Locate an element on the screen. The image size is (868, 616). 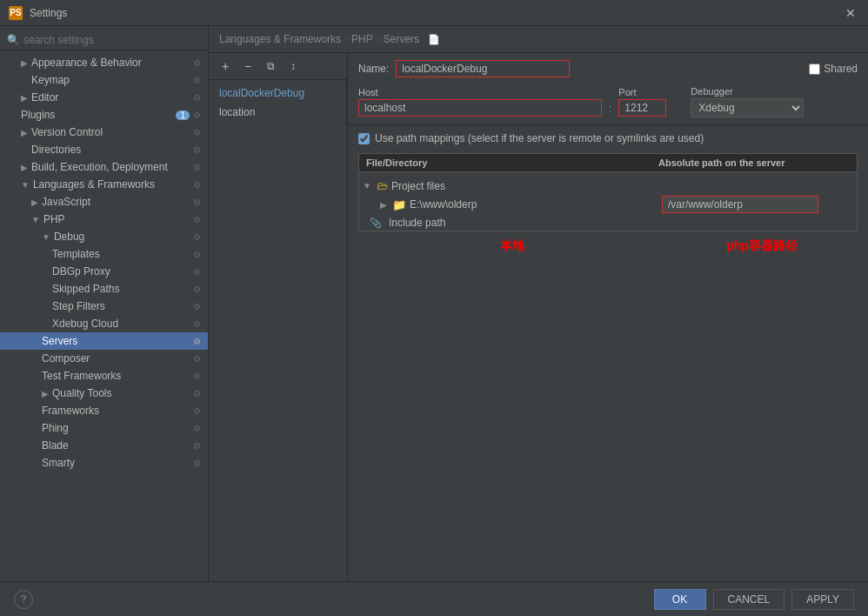
sidebar-item-label: Test Frameworks is located at coordinates (116, 376).